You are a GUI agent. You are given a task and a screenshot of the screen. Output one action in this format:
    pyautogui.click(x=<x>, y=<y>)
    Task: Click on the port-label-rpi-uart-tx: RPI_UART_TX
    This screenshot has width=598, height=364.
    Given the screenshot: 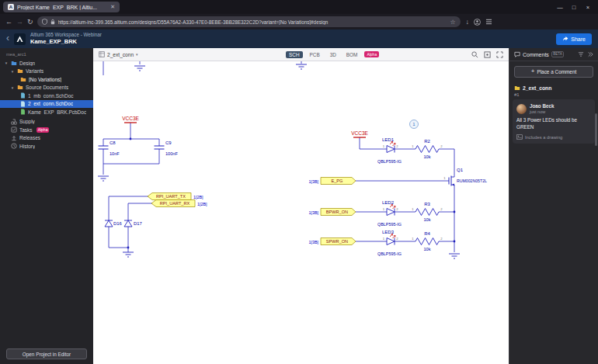 What is the action you would take?
    pyautogui.click(x=171, y=196)
    